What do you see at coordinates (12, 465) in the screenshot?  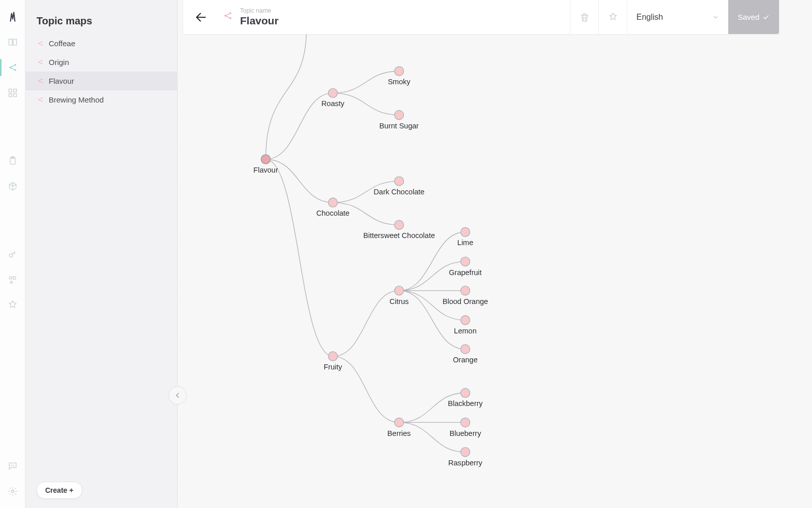 I see `svg-text: A文` at bounding box center [12, 465].